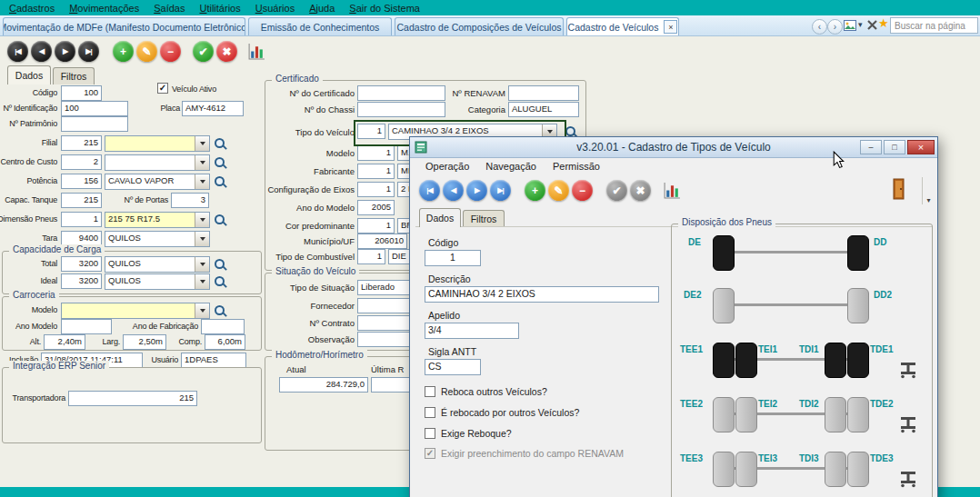 Image resolution: width=980 pixels, height=497 pixels. Describe the element at coordinates (385, 8) in the screenshot. I see `menu-sair: Sair do Sistema` at that location.